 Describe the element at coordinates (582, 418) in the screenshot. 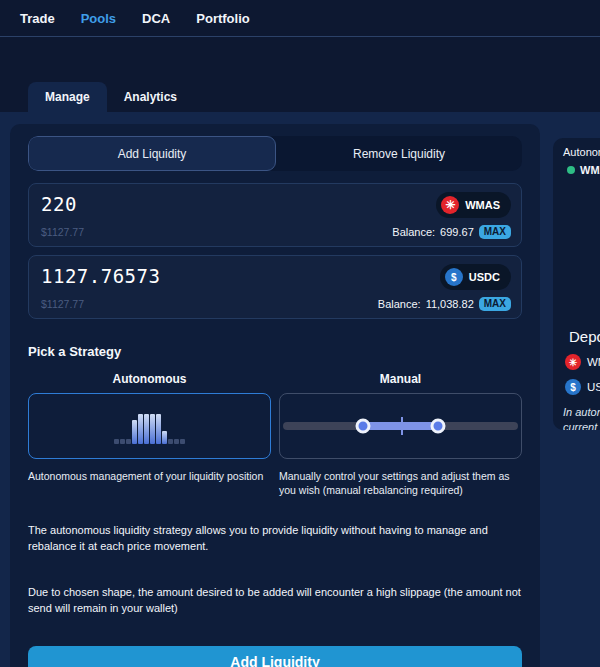

I see `autonomous-note: In autonomous strategy, the current pric…` at that location.